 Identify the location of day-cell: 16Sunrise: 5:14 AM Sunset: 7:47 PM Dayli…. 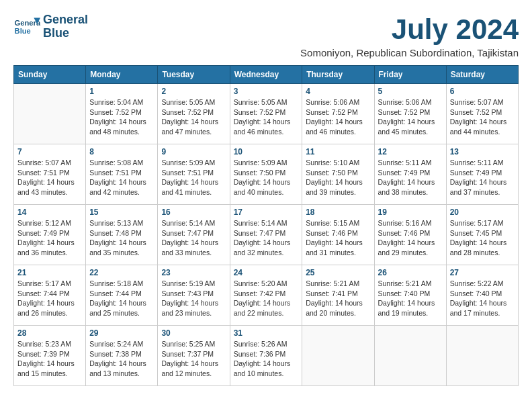
(193, 235).